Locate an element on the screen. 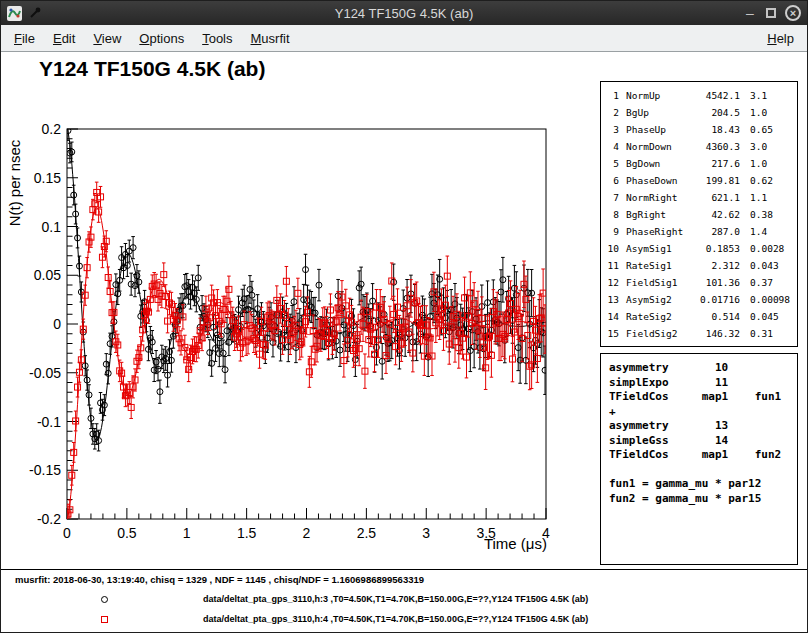  y-tick-label: -0.1 is located at coordinates (49, 422).